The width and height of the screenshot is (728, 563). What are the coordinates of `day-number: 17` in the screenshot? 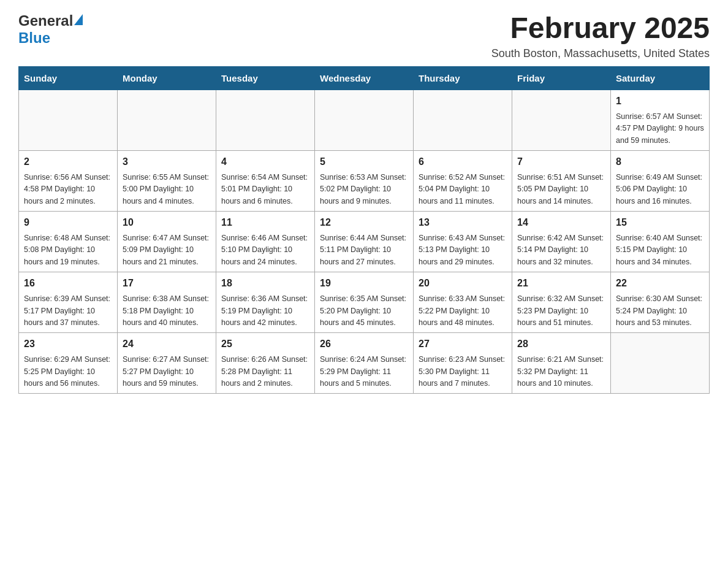 It's located at (167, 283).